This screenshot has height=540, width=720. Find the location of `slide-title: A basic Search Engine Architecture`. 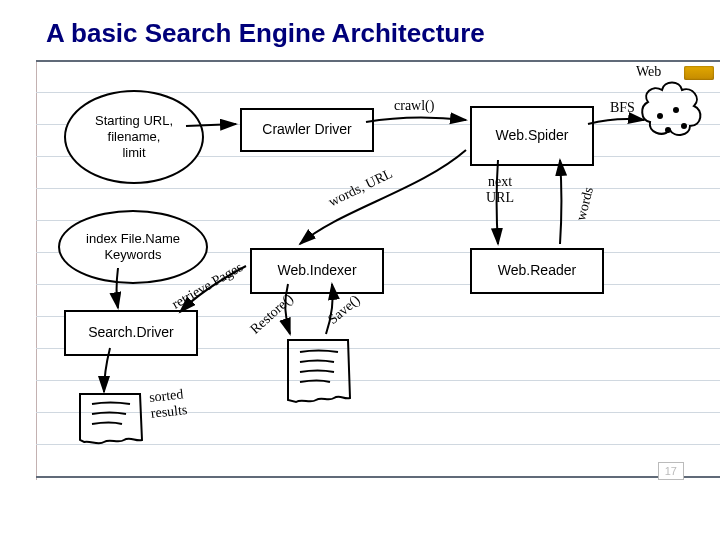

slide-title: A basic Search Engine Architecture is located at coordinates (266, 34).